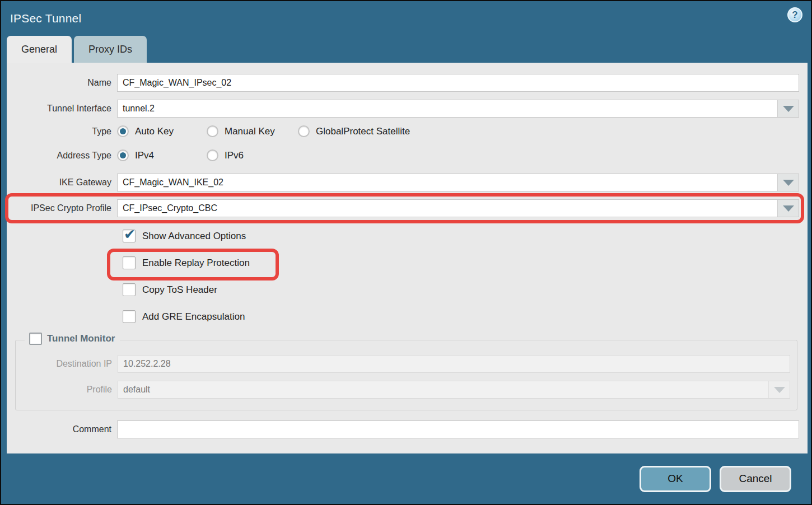 This screenshot has height=505, width=812. I want to click on ipsec-crypto-profile-label: IPSec Crypto Profile, so click(62, 208).